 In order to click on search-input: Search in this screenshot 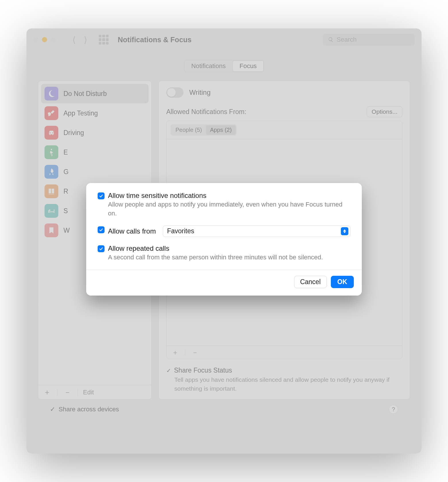, I will do `click(369, 40)`.